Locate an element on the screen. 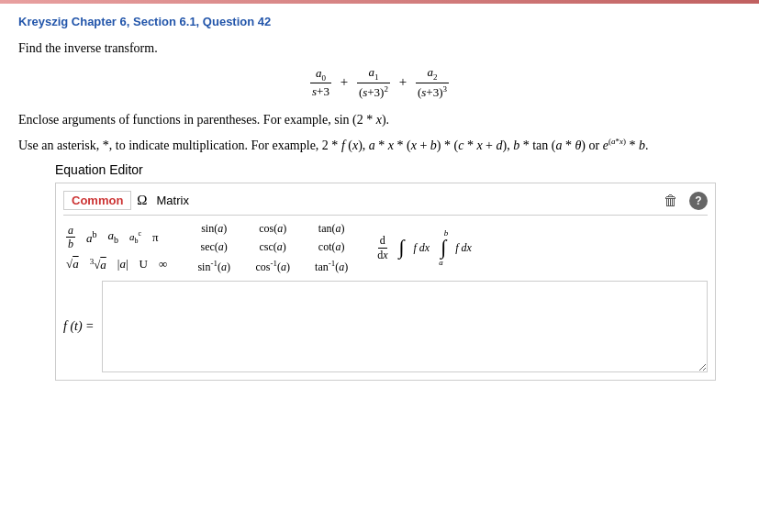 The image size is (759, 532). def-integral-label: f dx is located at coordinates (463, 248).